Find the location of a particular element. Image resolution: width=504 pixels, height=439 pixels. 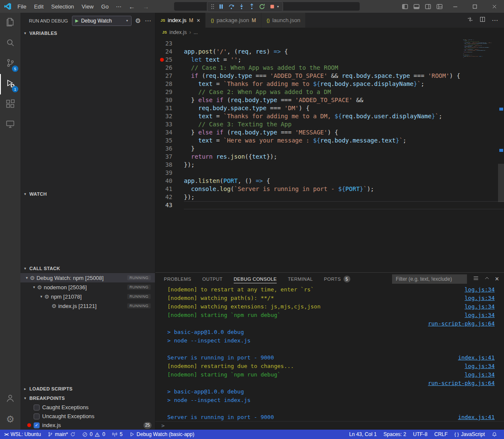

breakpoint-checkbox: ✓ is located at coordinates (37, 425).